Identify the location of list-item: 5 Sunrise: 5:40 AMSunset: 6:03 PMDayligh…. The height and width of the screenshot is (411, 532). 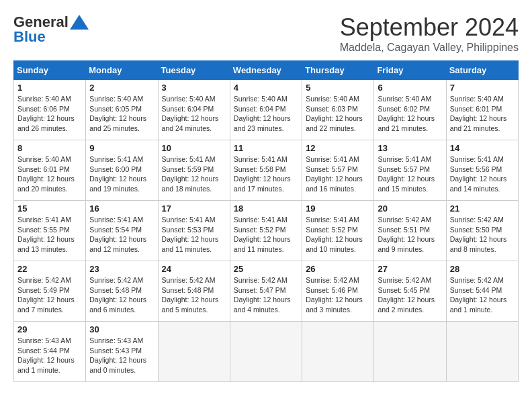
(339, 110).